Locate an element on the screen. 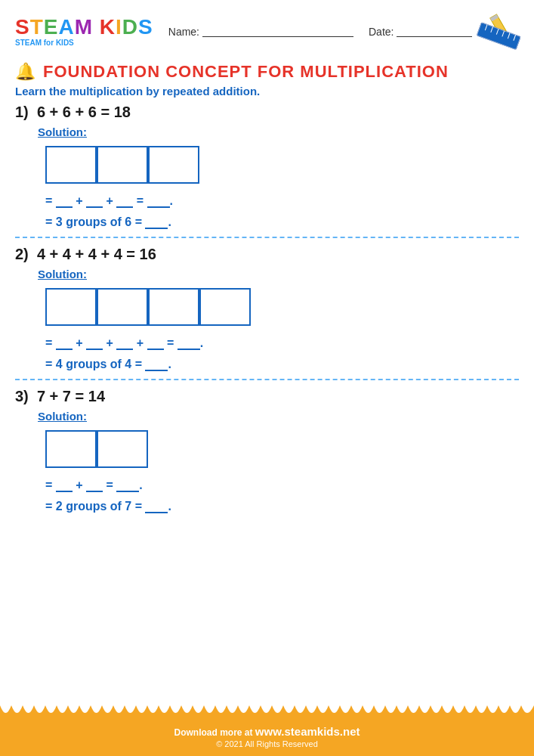 The height and width of the screenshot is (756, 534). date-line: Date: is located at coordinates (420, 32).